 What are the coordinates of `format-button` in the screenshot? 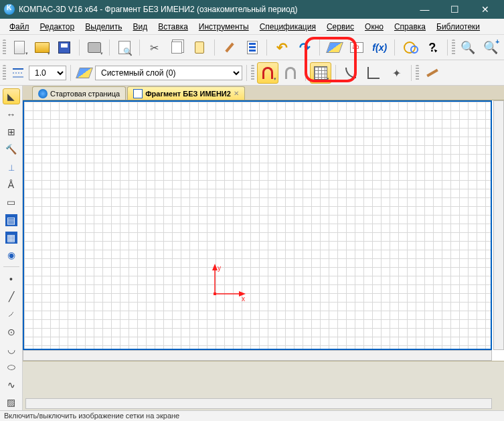 It's located at (230, 48).